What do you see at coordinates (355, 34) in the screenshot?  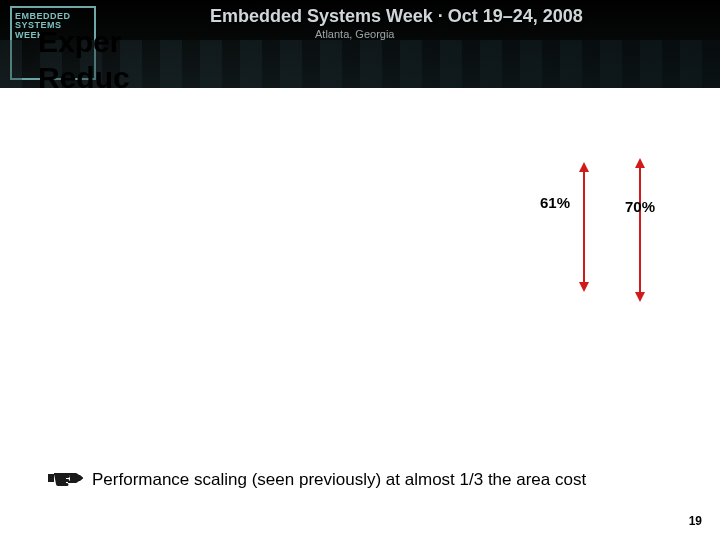 I see `banner-subtitle: Atlanta, Georgia` at bounding box center [355, 34].